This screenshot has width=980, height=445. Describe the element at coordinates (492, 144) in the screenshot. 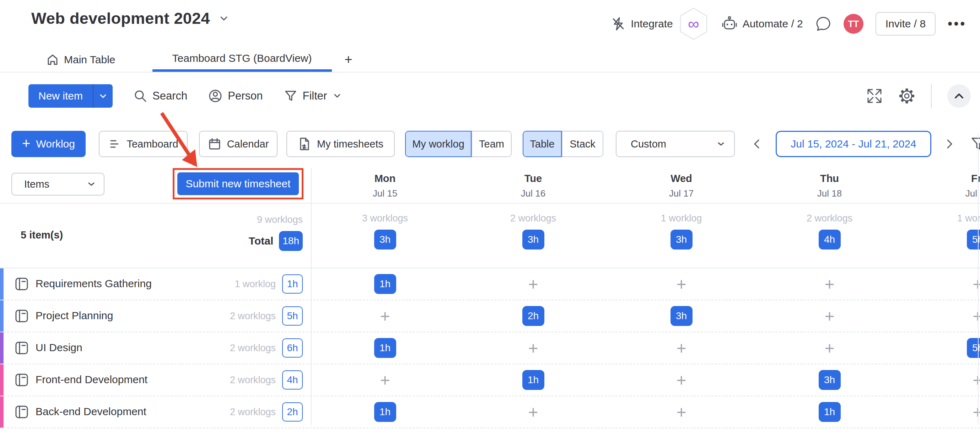

I see `toggle-team: Team` at that location.